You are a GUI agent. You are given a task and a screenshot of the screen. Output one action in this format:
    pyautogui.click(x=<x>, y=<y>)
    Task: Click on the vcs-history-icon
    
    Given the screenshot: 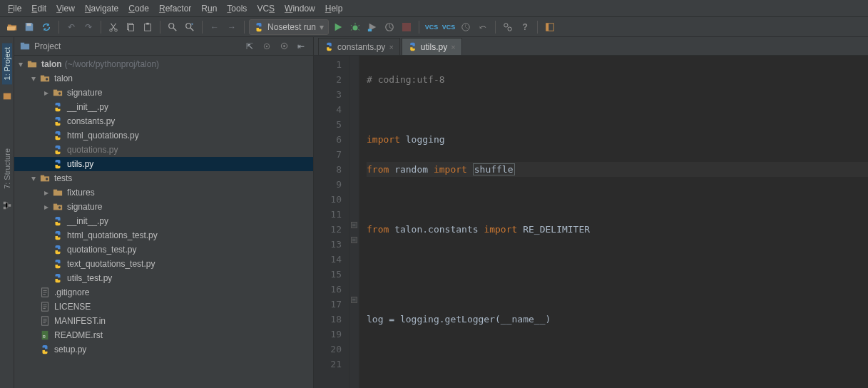 What is the action you would take?
    pyautogui.click(x=466, y=27)
    